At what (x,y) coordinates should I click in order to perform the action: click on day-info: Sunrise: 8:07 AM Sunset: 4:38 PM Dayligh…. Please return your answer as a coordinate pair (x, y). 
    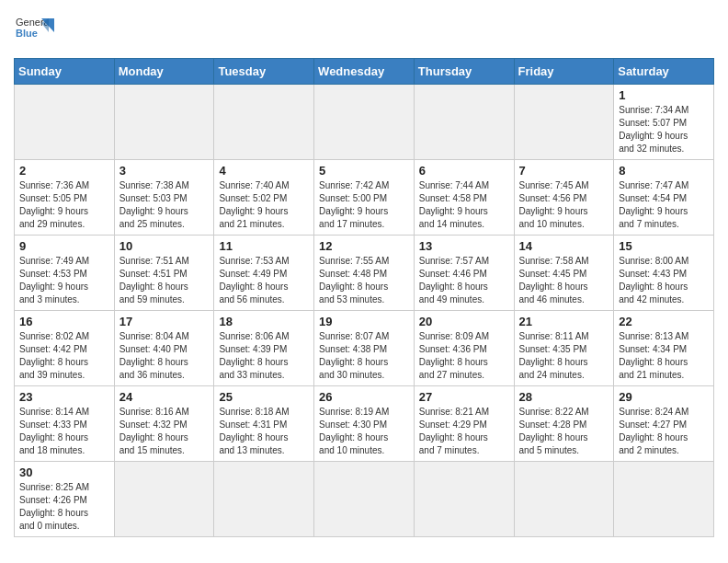
    Looking at the image, I should click on (364, 356).